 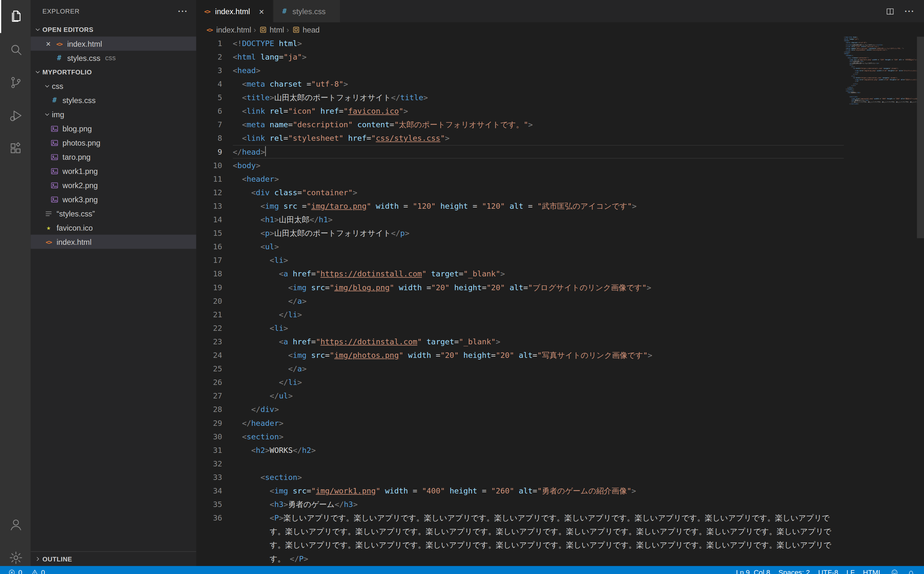 I want to click on code-line-30: 30<section>, so click(x=521, y=437).